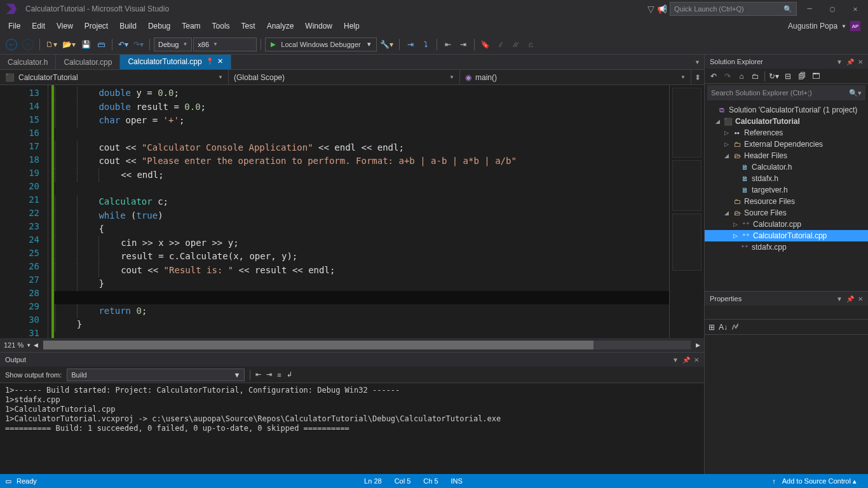 The image size is (868, 488). Describe the element at coordinates (403, 481) in the screenshot. I see `status-col: Col 5` at that location.